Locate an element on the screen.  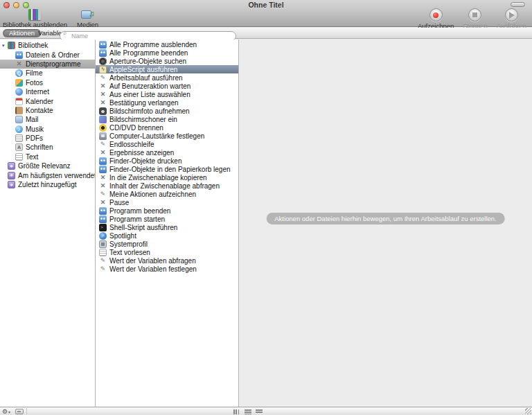
view-compact-icon is located at coordinates (259, 412).